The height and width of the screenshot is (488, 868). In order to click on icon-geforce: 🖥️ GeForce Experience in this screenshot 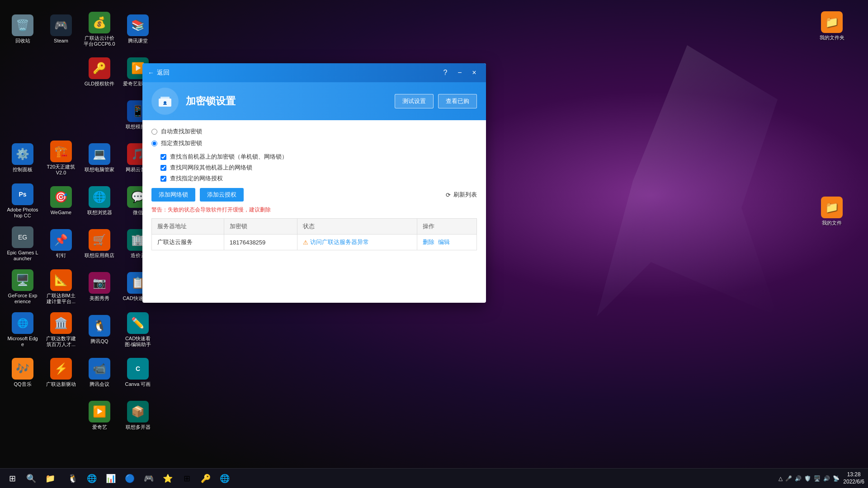, I will do `click(23, 287)`.